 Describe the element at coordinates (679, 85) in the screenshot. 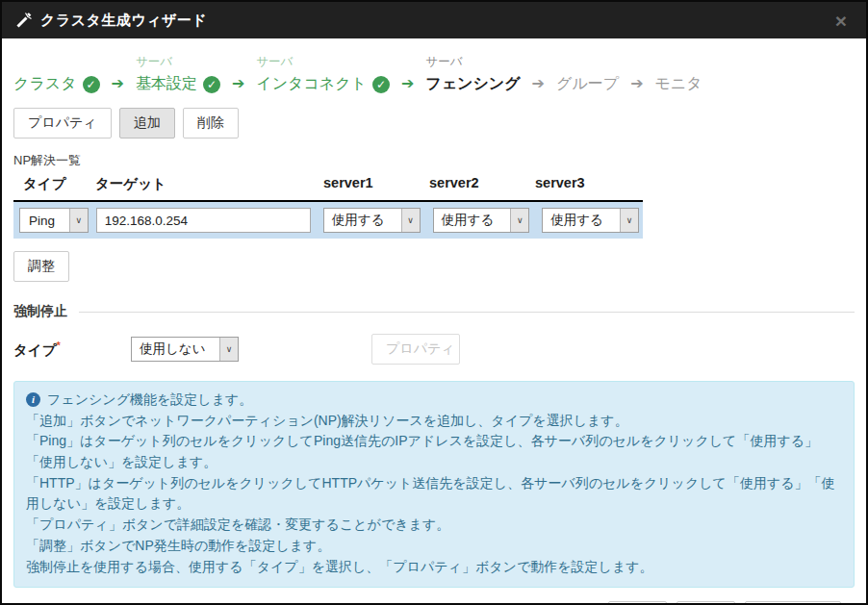

I see `step-label: モニタ` at that location.